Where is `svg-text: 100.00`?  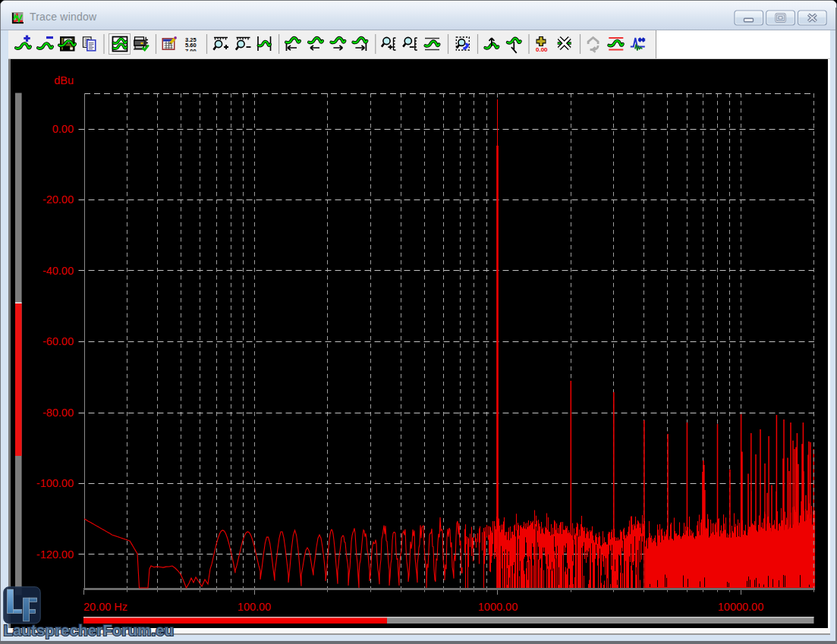 svg-text: 100.00 is located at coordinates (254, 607).